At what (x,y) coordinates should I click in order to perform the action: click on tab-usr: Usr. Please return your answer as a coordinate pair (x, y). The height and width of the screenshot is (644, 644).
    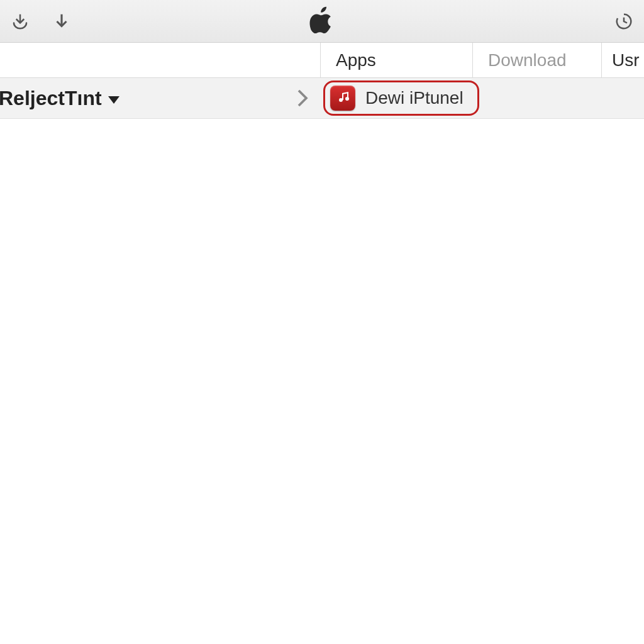
    Looking at the image, I should click on (623, 60).